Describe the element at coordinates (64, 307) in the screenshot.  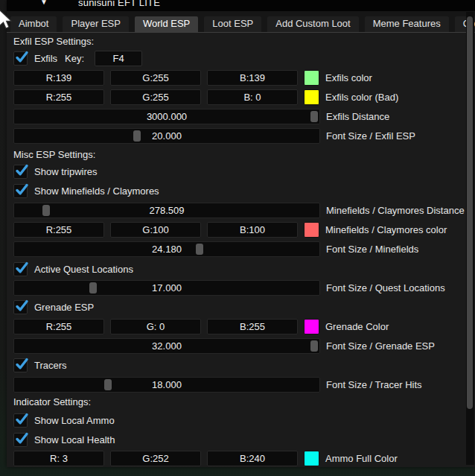
I see `grenade-esp-label: Grenade ESP` at that location.